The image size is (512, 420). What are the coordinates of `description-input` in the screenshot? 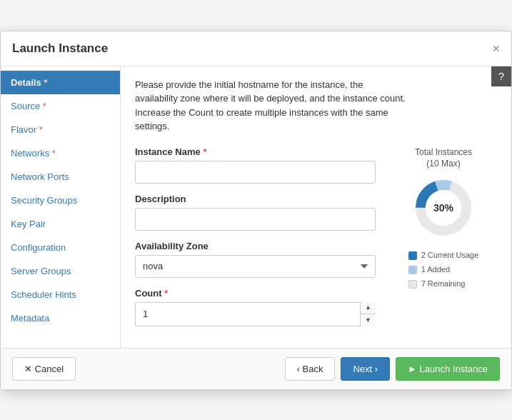 It's located at (256, 219).